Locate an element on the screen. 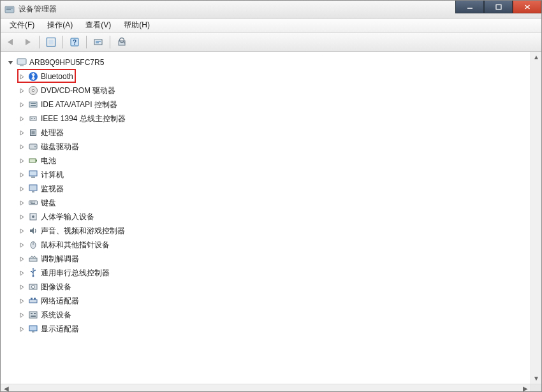 This screenshot has width=542, height=392. title-bar: 设备管理器 is located at coordinates (271, 10).